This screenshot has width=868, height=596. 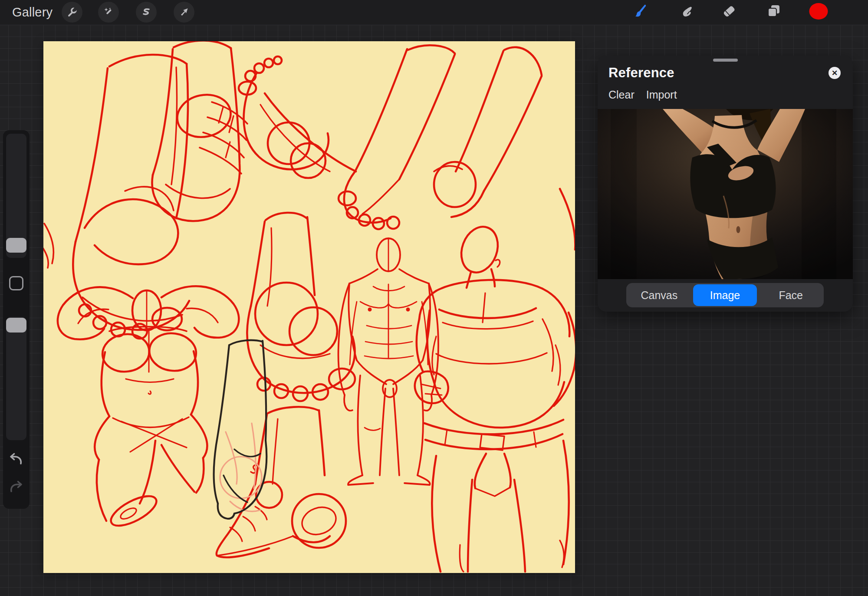 I want to click on brush-sidebar, so click(x=16, y=319).